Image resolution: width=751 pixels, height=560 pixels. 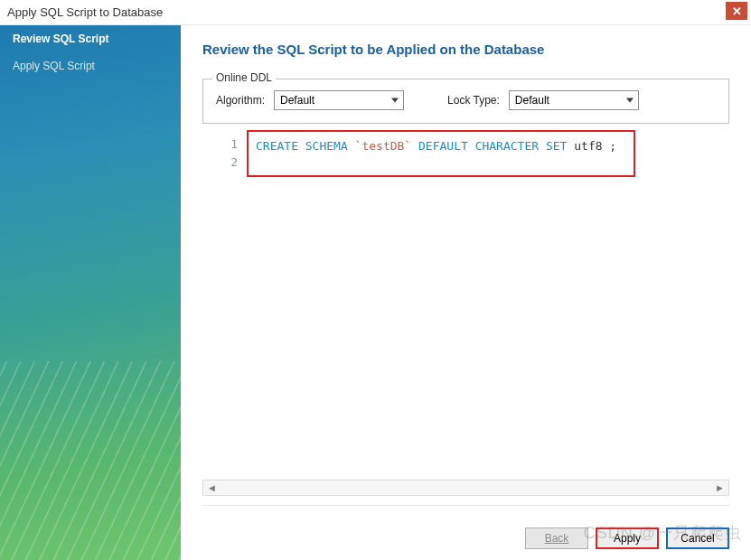 What do you see at coordinates (240, 100) in the screenshot?
I see `algorithm-label: Algorithm:` at bounding box center [240, 100].